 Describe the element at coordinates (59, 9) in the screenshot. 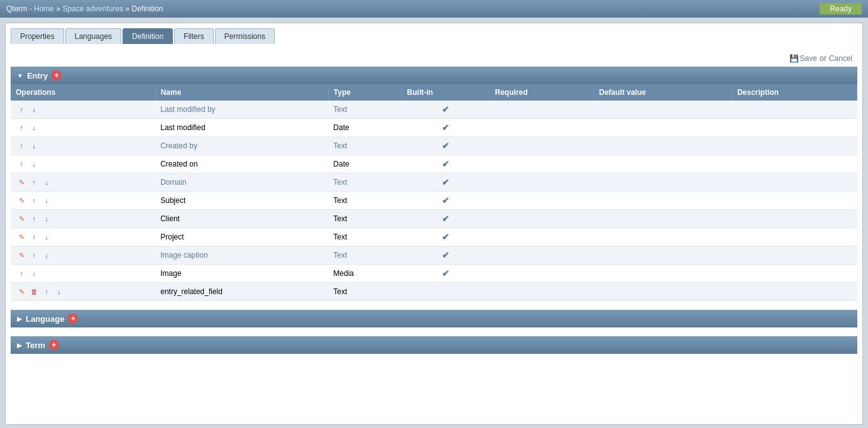

I see `breadcrumb-arrow1: »` at that location.